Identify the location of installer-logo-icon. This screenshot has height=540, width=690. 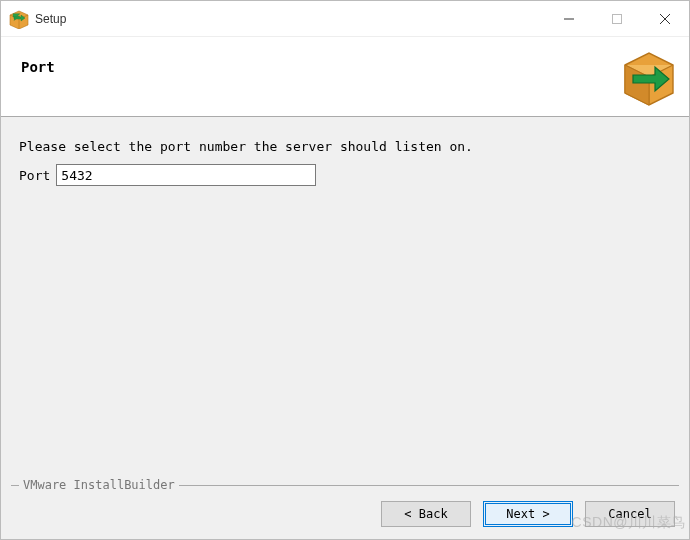
(649, 77).